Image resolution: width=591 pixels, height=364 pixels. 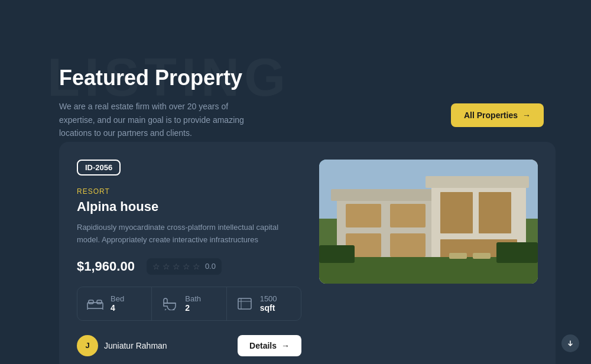 I want to click on agent-info: J Juniatur Rahman, so click(x=122, y=346).